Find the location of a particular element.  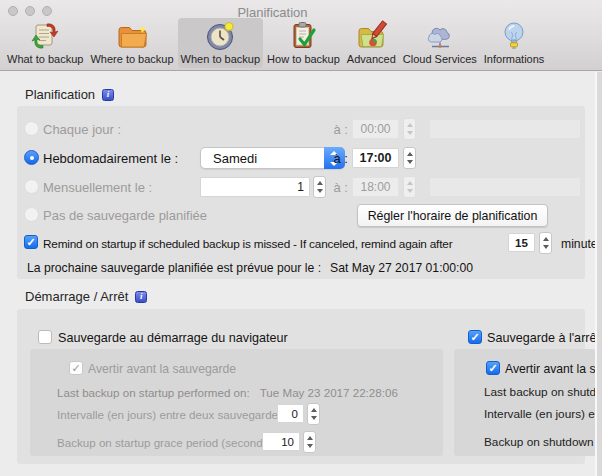

last-startup-backup-line: Last backup on startup performed on: Tue… is located at coordinates (228, 392).